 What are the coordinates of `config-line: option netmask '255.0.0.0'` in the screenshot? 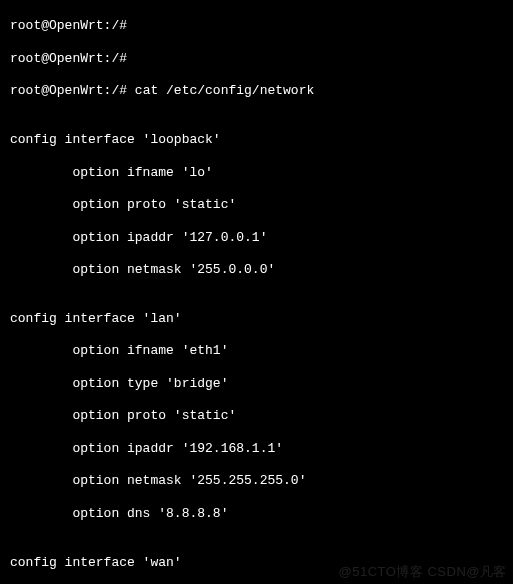 It's located at (260, 270).